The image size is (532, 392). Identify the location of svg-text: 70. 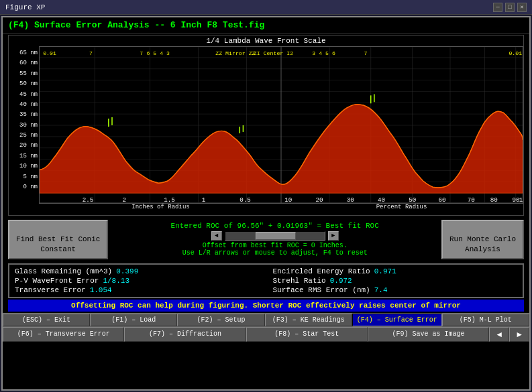
(471, 200).